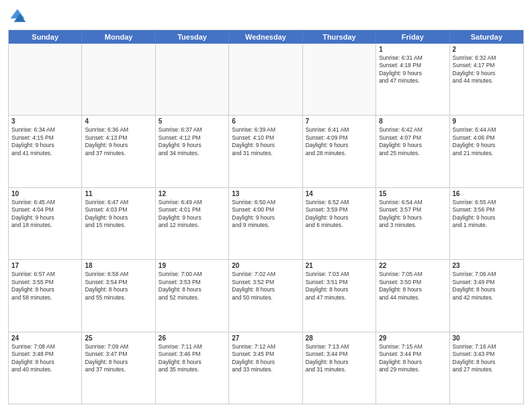 Image resolution: width=532 pixels, height=411 pixels. I want to click on day-cell-1: 1Sunrise: 6:31 AM Sunset: 4:18 PM Daylig…, so click(412, 79).